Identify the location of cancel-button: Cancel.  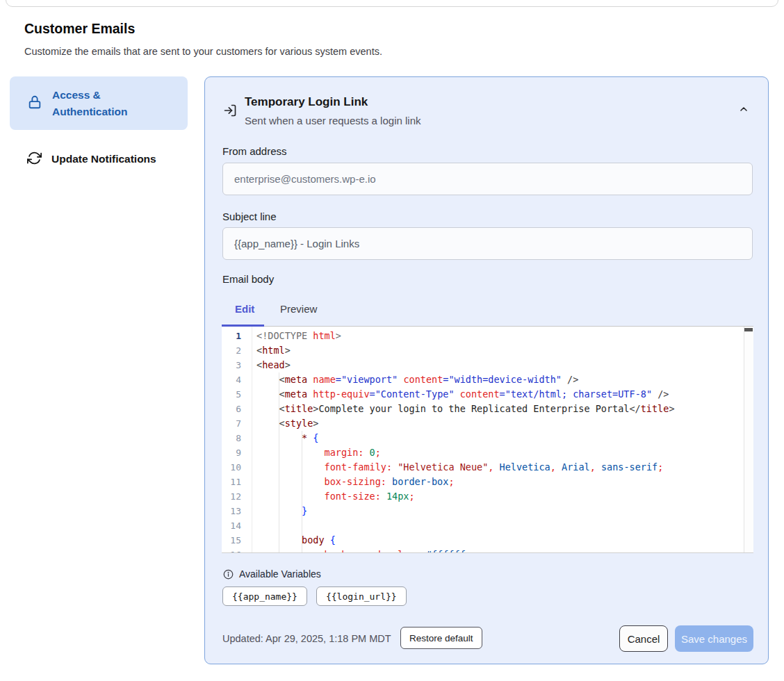
(644, 639).